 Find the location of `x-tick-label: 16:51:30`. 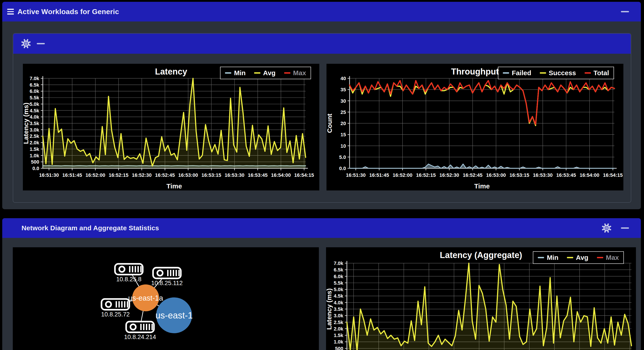

x-tick-label: 16:51:30 is located at coordinates (356, 175).